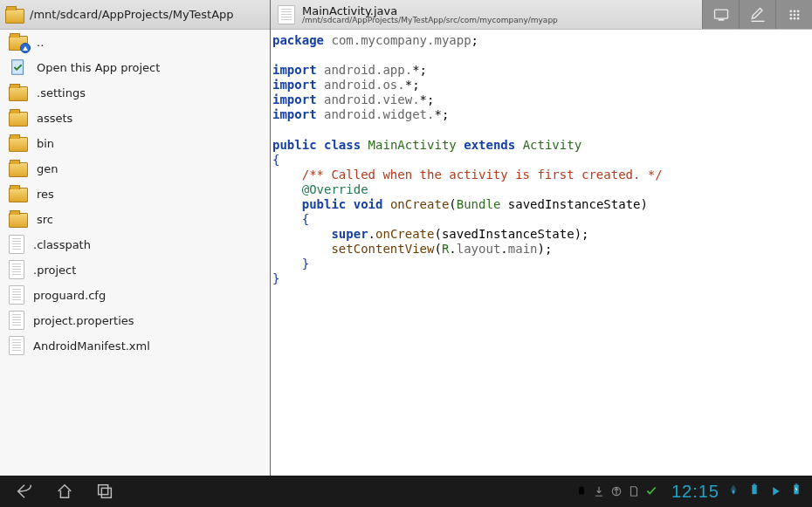  I want to click on file-item-label: AndroidManifest.xml, so click(92, 346).